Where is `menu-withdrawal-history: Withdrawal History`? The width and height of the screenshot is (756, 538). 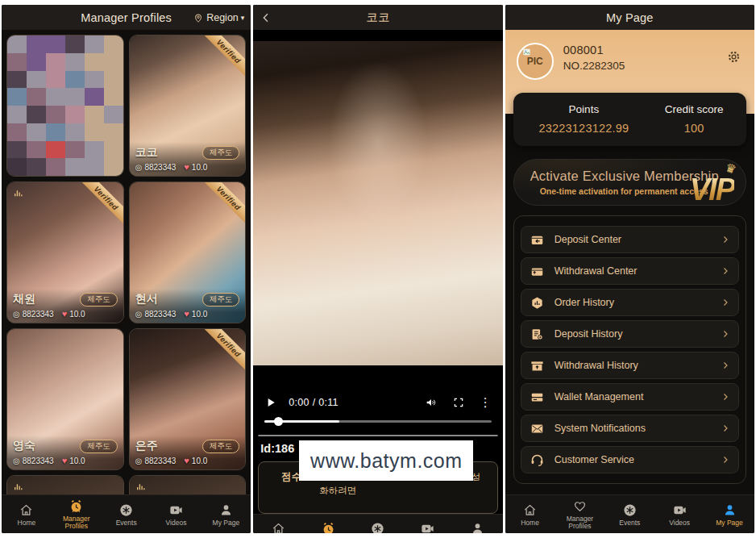
menu-withdrawal-history: Withdrawal History is located at coordinates (630, 365).